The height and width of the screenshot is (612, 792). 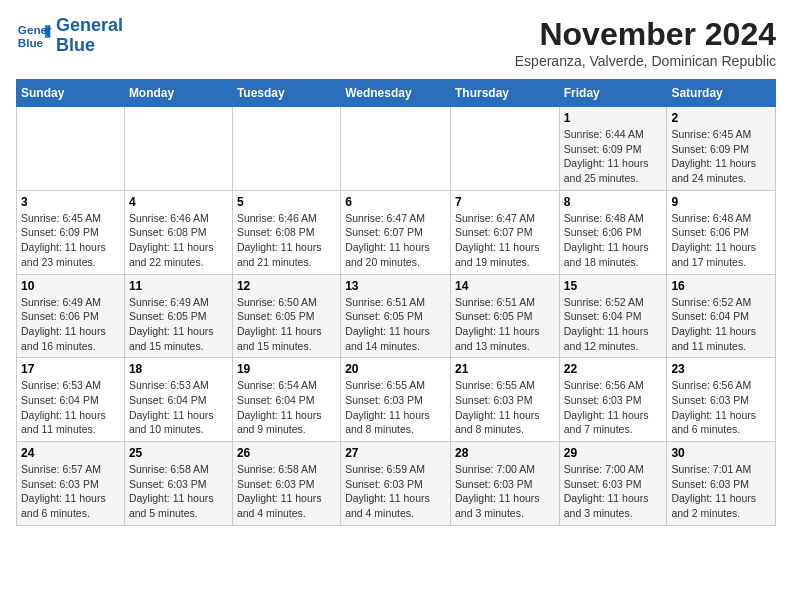 What do you see at coordinates (396, 232) in the screenshot?
I see `calendar-week-row: 3Sunrise: 6:45 AM Sunset: 6:09 PM Daylig…` at bounding box center [396, 232].